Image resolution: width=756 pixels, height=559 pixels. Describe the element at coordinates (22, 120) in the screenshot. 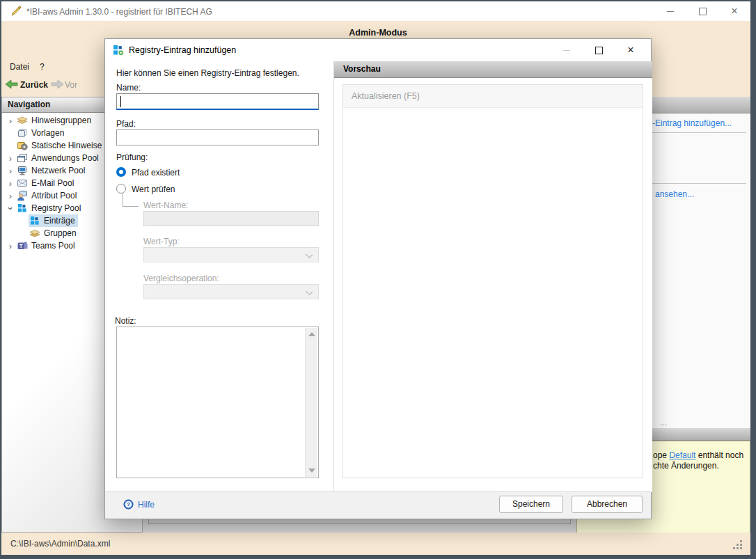

I see `hinweisgruppen-icon` at that location.